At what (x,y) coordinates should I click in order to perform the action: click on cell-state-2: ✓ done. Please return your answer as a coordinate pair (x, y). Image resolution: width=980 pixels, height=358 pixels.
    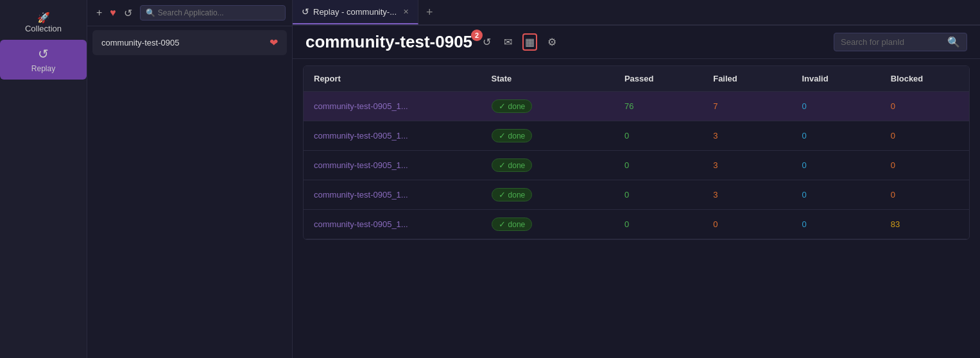
    Looking at the image, I should click on (548, 136).